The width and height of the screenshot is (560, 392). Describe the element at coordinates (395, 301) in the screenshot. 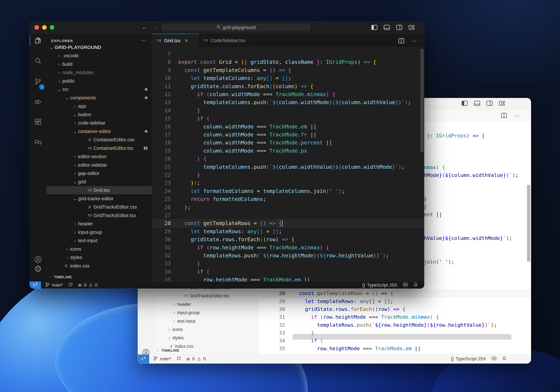

I see `code-line-29: 29 let templateRows: any[] = [];` at that location.